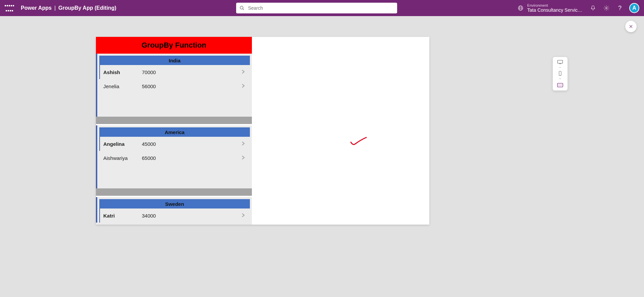 The width and height of the screenshot is (644, 297). What do you see at coordinates (174, 86) in the screenshot?
I see `list-item: Jenelia 56000` at bounding box center [174, 86].